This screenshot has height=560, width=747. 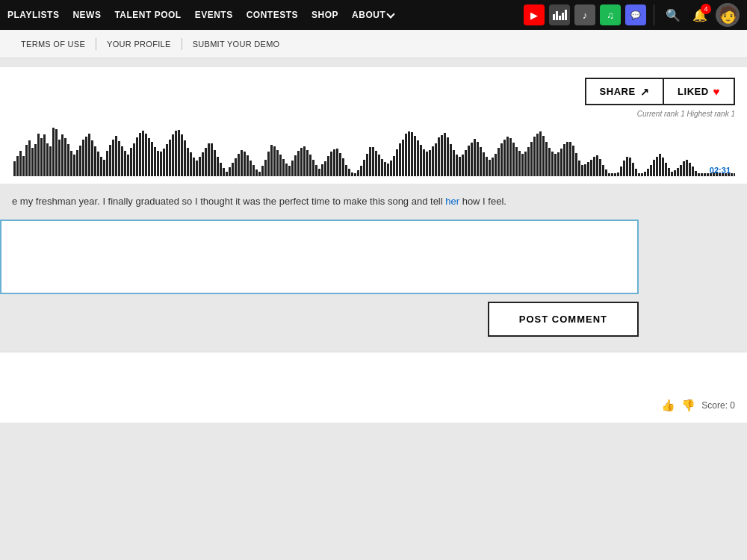 What do you see at coordinates (374, 15) in the screenshot?
I see `top-navigation: PLAYLISTS NEWS TALENT POOL EVENTS CONTES…` at bounding box center [374, 15].